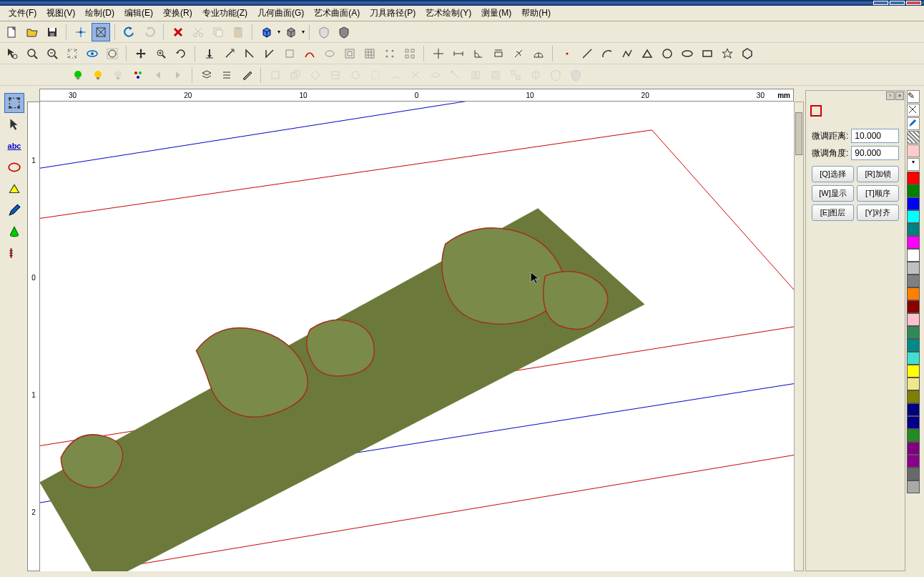  I want to click on angle-down-icon, so click(270, 54).